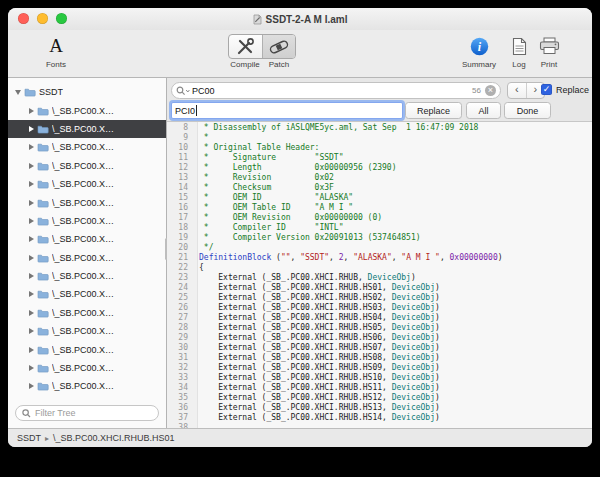 The height and width of the screenshot is (477, 600). What do you see at coordinates (380, 338) in the screenshot?
I see `code-line: 29 External (_SB_.PC00.XHCI.RHUB.HS06, D…` at bounding box center [380, 338].